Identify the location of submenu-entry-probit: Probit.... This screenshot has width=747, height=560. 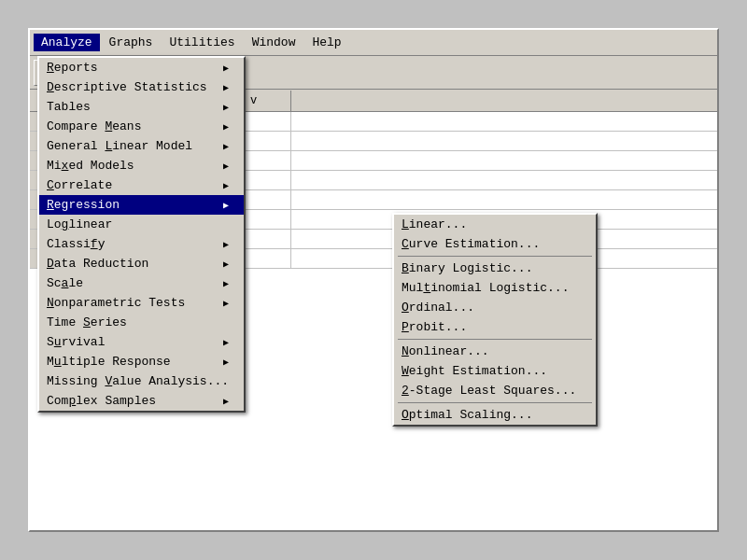
(495, 327).